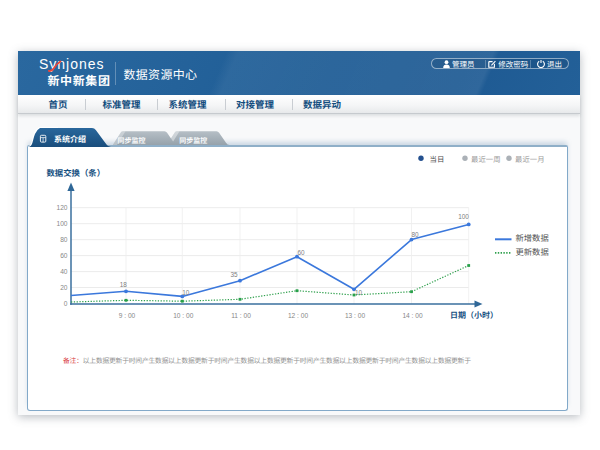 This screenshot has width=600, height=450. What do you see at coordinates (186, 292) in the screenshot?
I see `svg-text: 10` at bounding box center [186, 292].